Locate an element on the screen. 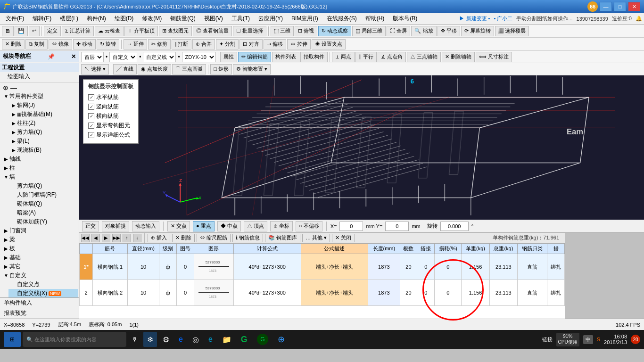  slab-main-node: ▶板 is located at coordinates (40, 249).